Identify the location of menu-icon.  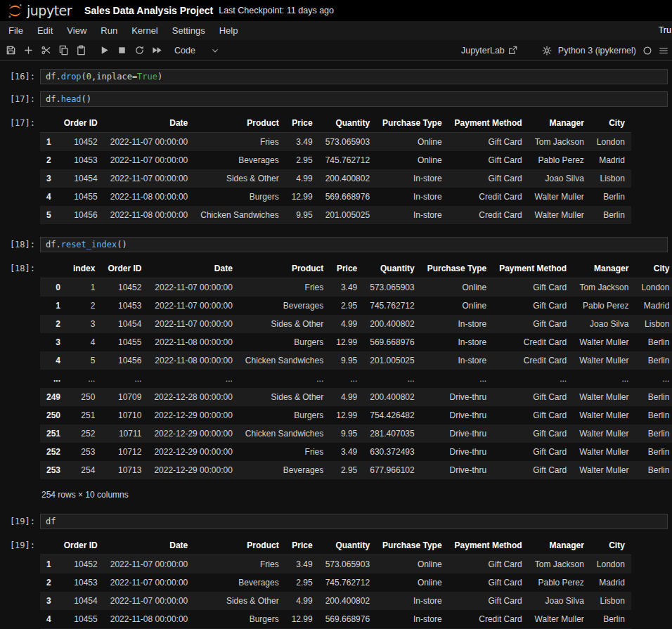
(664, 51).